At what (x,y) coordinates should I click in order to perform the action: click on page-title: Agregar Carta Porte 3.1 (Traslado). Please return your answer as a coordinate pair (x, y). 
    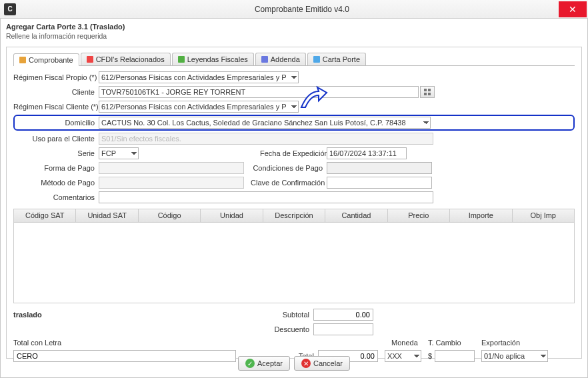
    Looking at the image, I should click on (294, 27).